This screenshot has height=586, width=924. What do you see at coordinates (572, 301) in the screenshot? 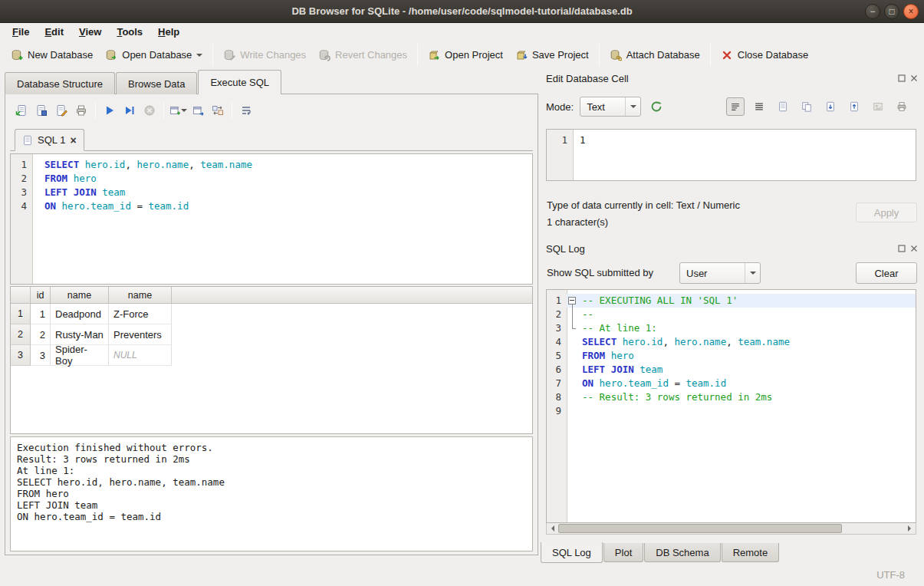
I see `fold-marker-icon` at bounding box center [572, 301].